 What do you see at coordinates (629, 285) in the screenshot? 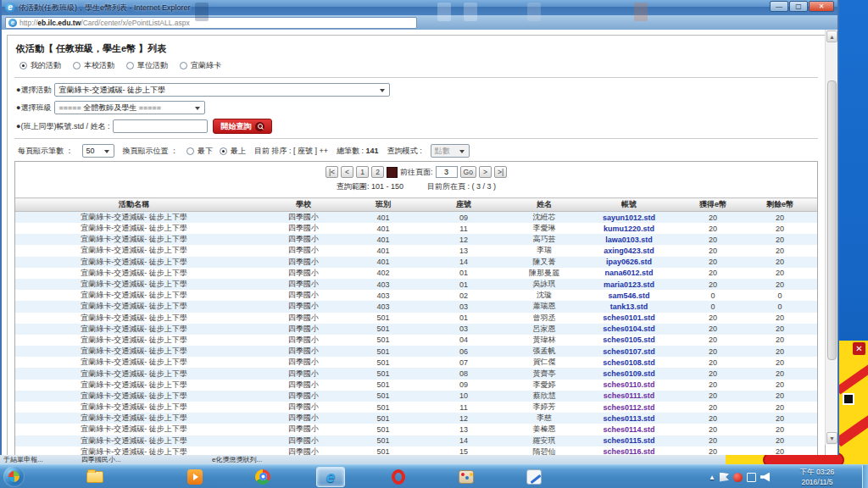
I see `account-link: maria0123.std` at bounding box center [629, 285].